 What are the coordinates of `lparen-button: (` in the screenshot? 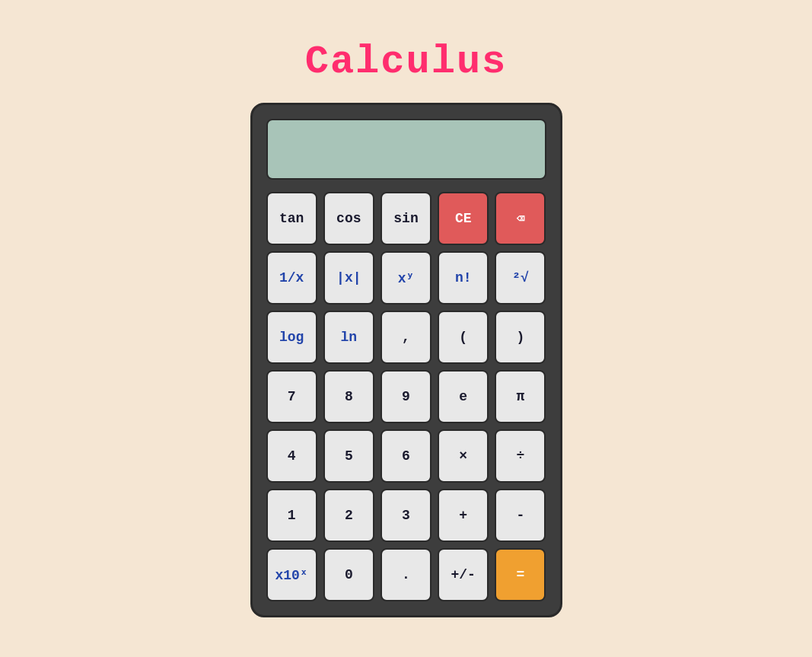 It's located at (463, 337).